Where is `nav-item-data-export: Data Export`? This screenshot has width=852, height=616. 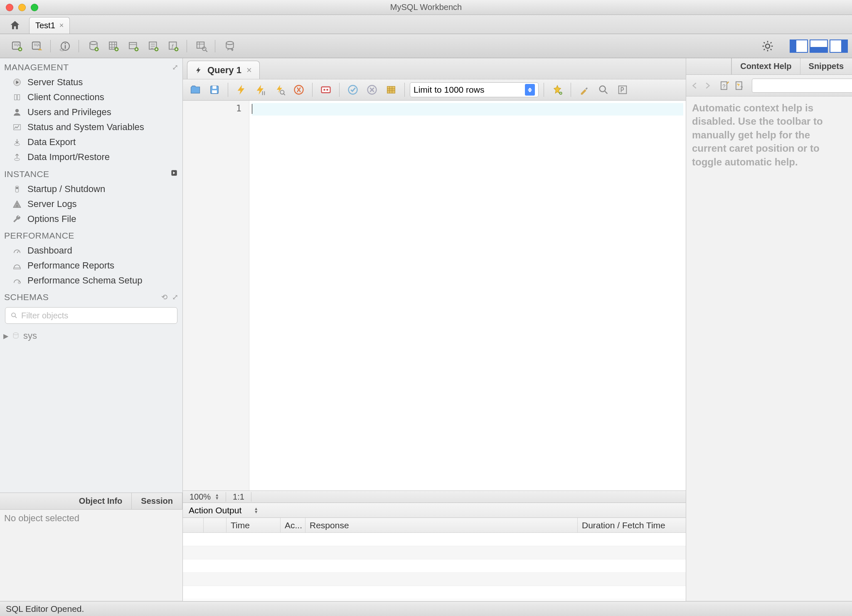
nav-item-data-export: Data Export is located at coordinates (91, 142).